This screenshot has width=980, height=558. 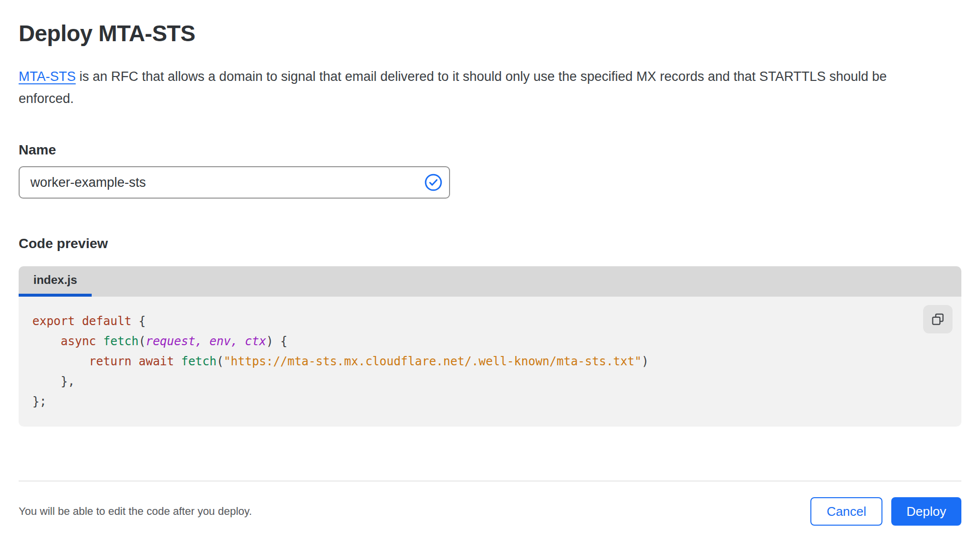 I want to click on footer-actions: Cancel Deploy, so click(x=886, y=511).